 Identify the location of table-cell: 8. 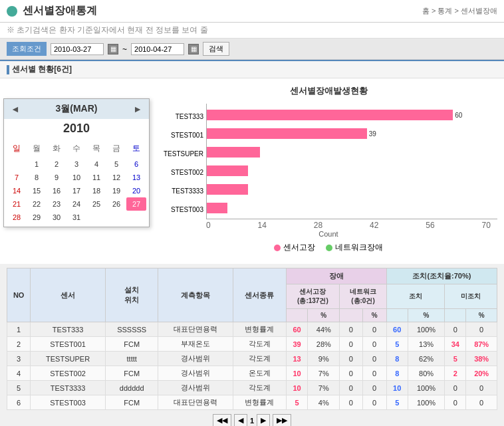
(397, 359).